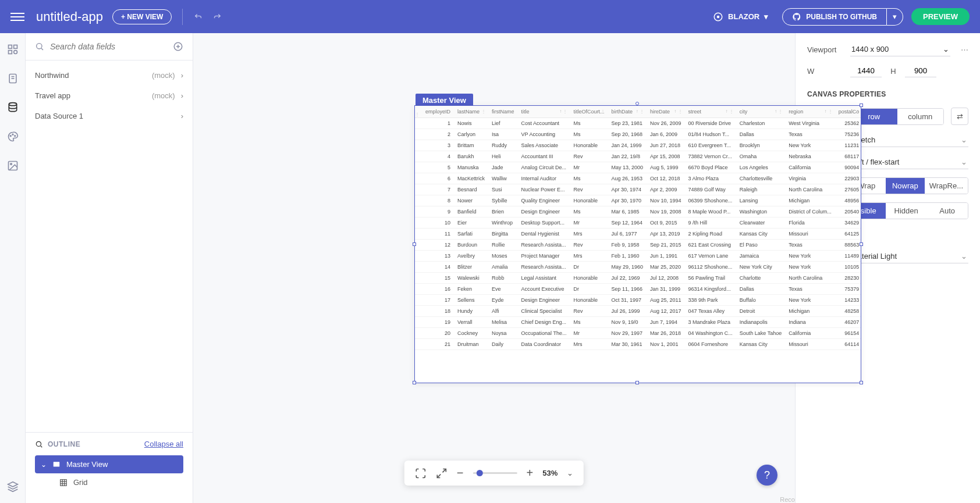 The height and width of the screenshot is (503, 980). Describe the element at coordinates (893, 71) in the screenshot. I see `h-label: H` at that location.